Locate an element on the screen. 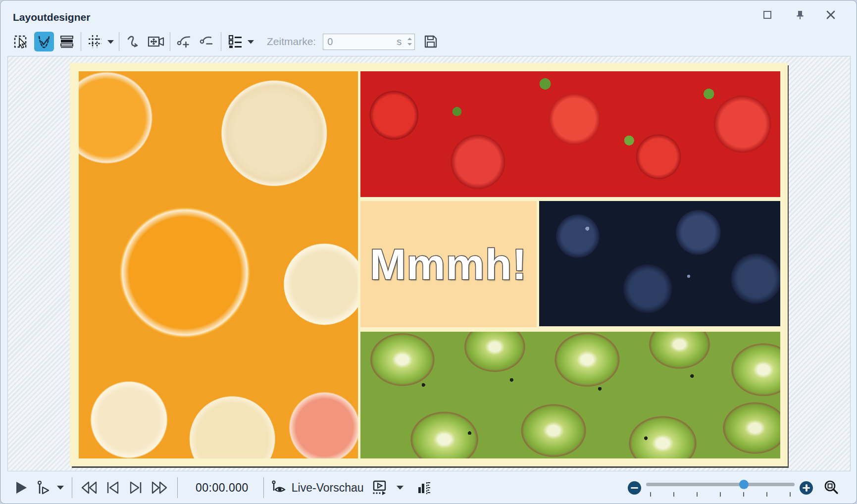  zeitmarke-spinner is located at coordinates (409, 42).